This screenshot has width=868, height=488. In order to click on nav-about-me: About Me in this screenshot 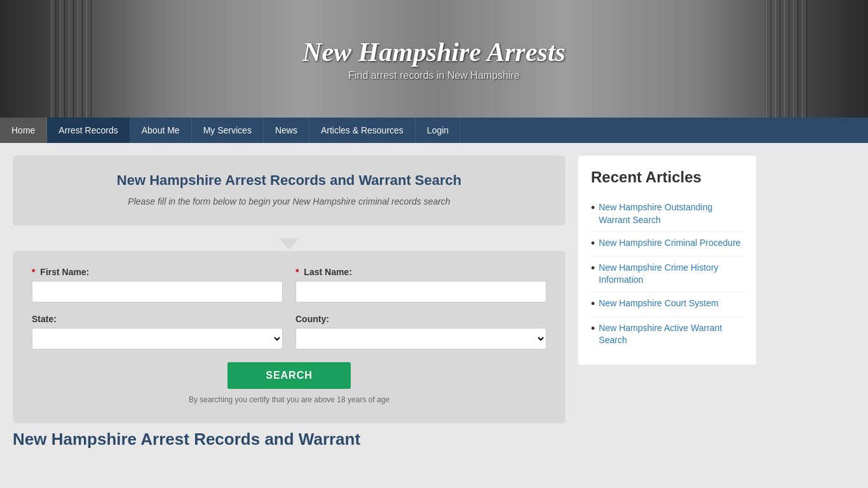, I will do `click(161, 130)`.